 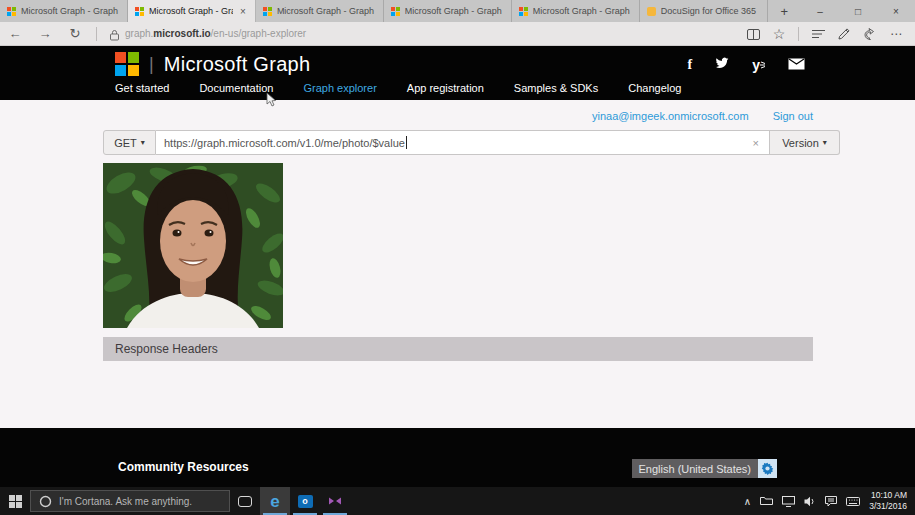 What do you see at coordinates (831, 502) in the screenshot?
I see `action-center-icon` at bounding box center [831, 502].